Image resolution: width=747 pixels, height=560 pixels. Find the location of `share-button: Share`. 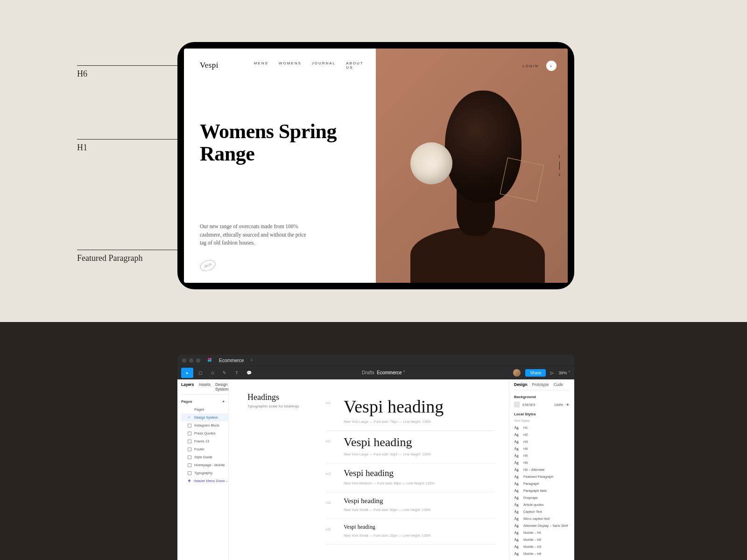

share-button: Share is located at coordinates (536, 373).